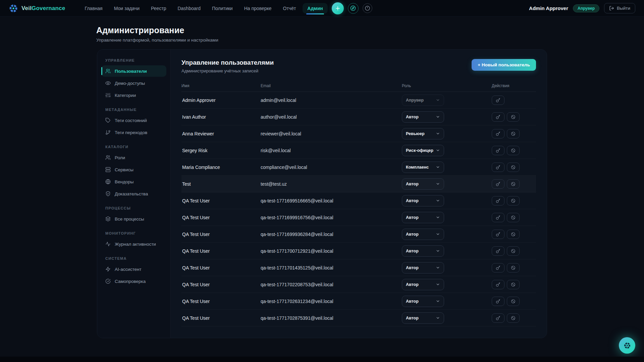  What do you see at coordinates (338, 8) in the screenshot?
I see `plus-icon-button` at bounding box center [338, 8].